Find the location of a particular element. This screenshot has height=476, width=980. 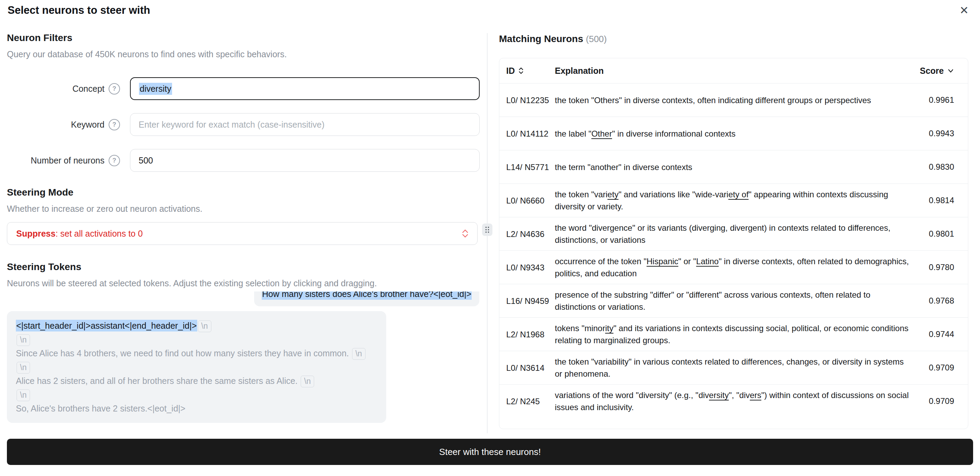

table-row: L2/ N1968 tokens "minority" and its vari… is located at coordinates (733, 334).